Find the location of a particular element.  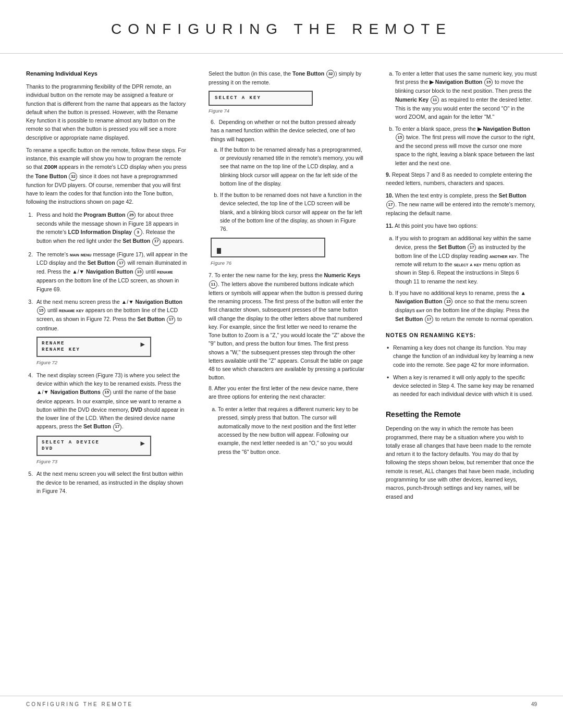

select-instruction: Select the button (in this case, the Ton… is located at coordinates (287, 78).